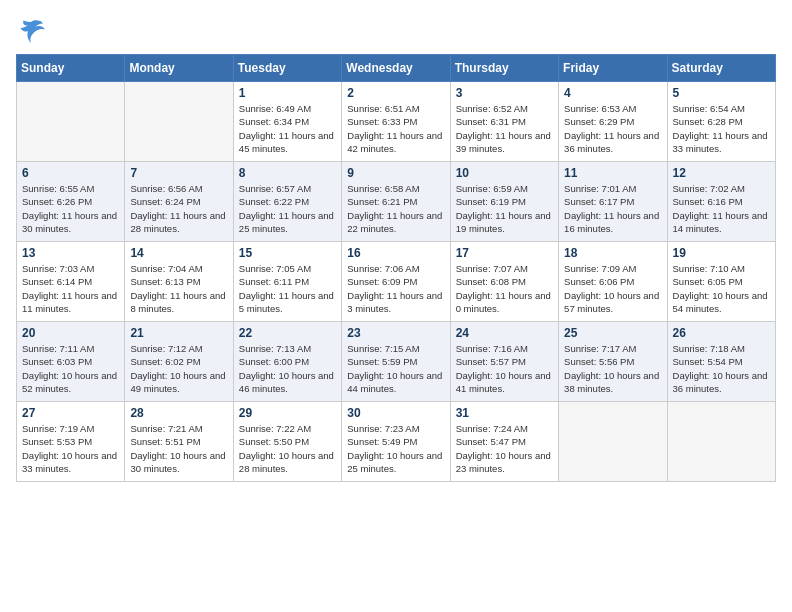  I want to click on day-info: Sunrise: 6:53 AM Sunset: 6:29 PM Dayligh…, so click(612, 128).